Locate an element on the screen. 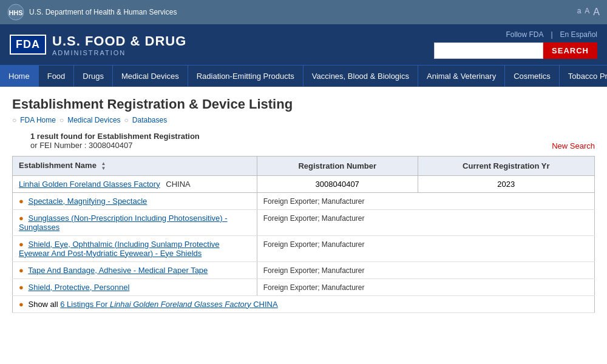 This screenshot has width=607, height=364. search-input is located at coordinates (489, 51).